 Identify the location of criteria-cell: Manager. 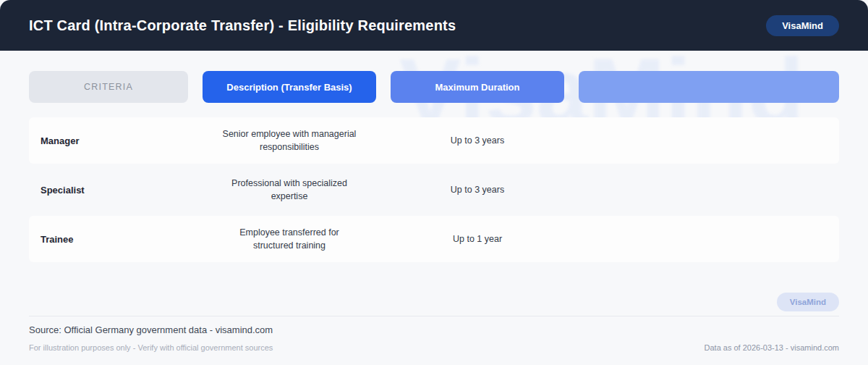
(109, 140).